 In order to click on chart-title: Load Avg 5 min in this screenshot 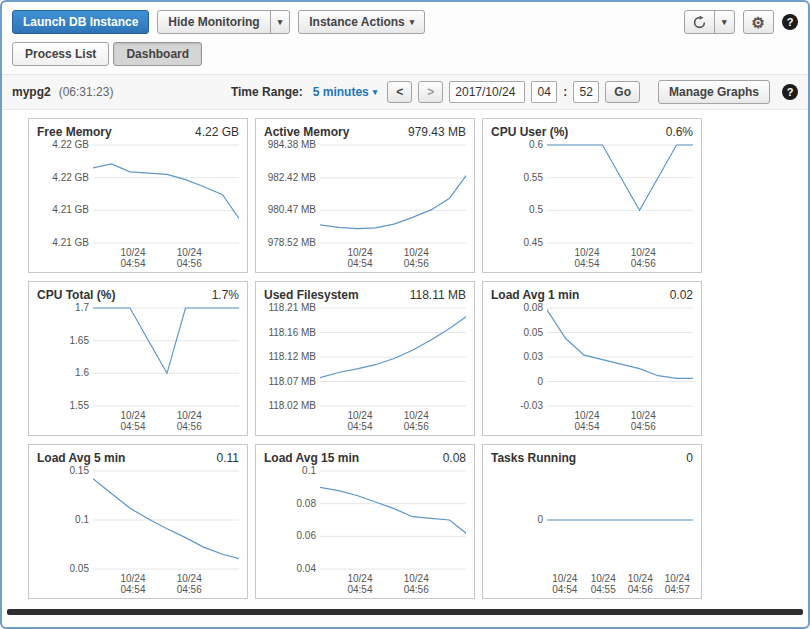, I will do `click(81, 458)`.